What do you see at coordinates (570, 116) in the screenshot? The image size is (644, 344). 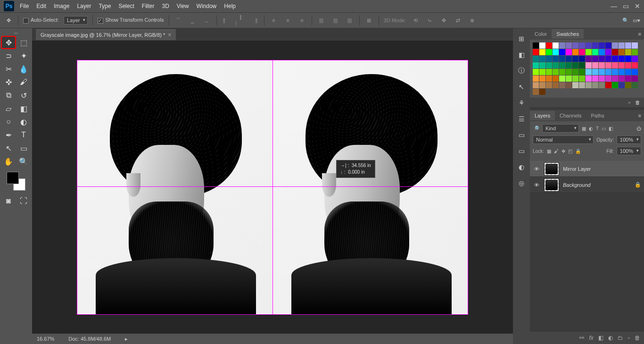 I see `tab-channels: Channels` at bounding box center [570, 116].